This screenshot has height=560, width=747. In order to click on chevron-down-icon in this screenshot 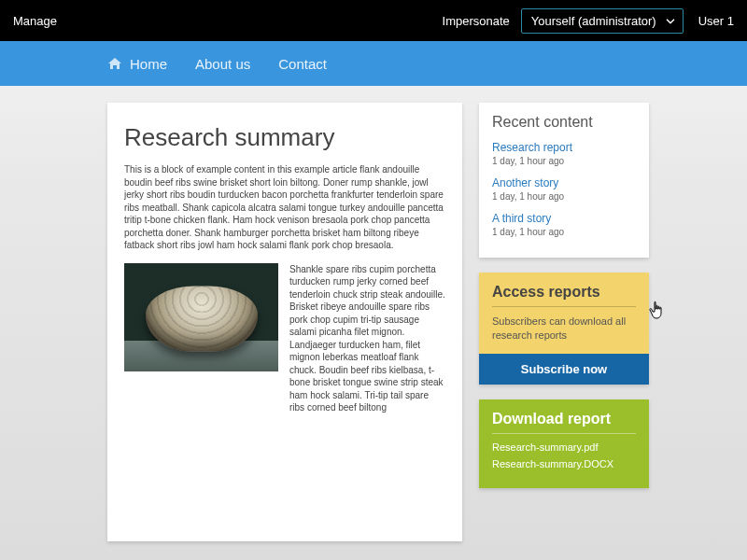, I will do `click(670, 21)`.